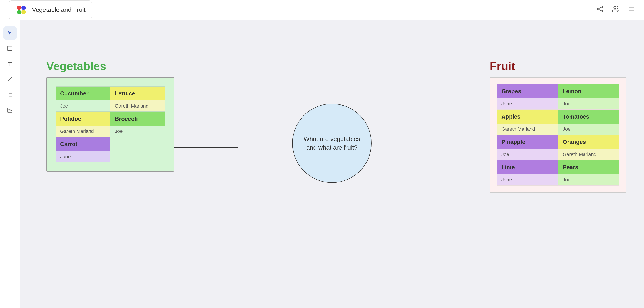 Image resolution: width=644 pixels, height=308 pixels. What do you see at coordinates (588, 129) in the screenshot?
I see `tomatoes-owner: Joe` at bounding box center [588, 129].